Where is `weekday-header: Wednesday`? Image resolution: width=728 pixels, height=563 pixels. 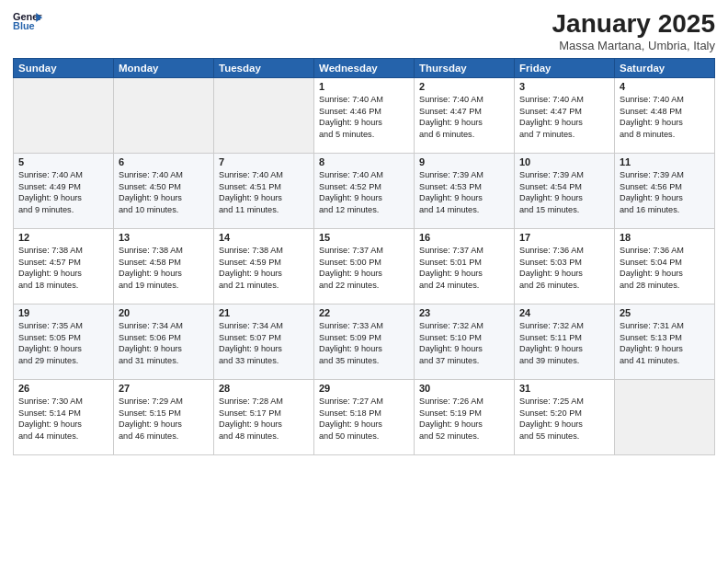 weekday-header: Wednesday is located at coordinates (364, 68).